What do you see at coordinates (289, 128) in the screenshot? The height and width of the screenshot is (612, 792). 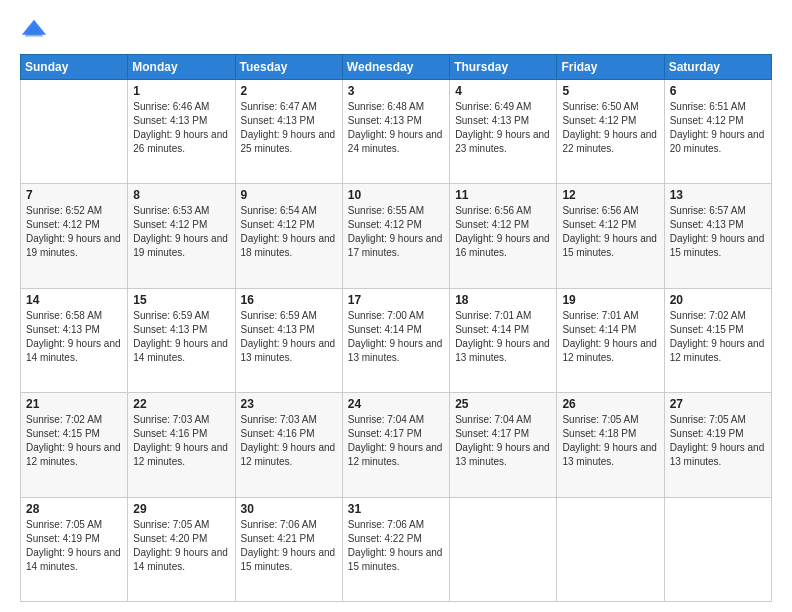 I see `cell-info: Sunrise: 6:47 AMSunset: 4:13 PMDaylight:…` at bounding box center [289, 128].